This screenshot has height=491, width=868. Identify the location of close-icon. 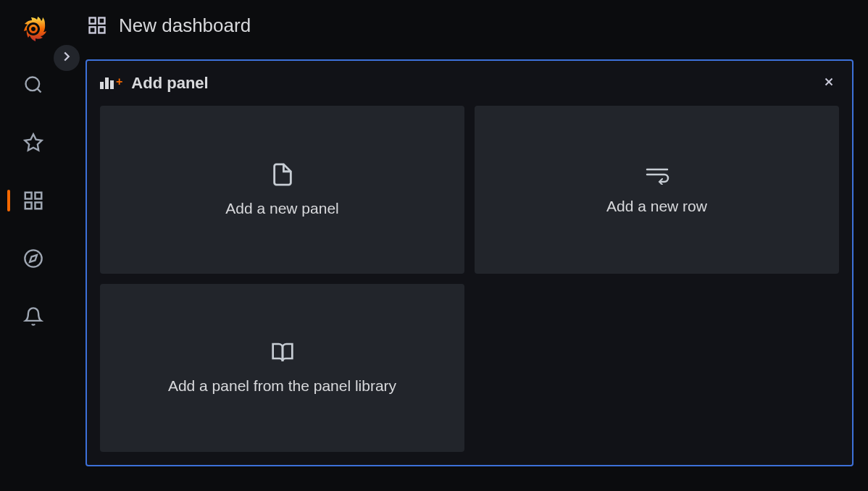
(829, 83).